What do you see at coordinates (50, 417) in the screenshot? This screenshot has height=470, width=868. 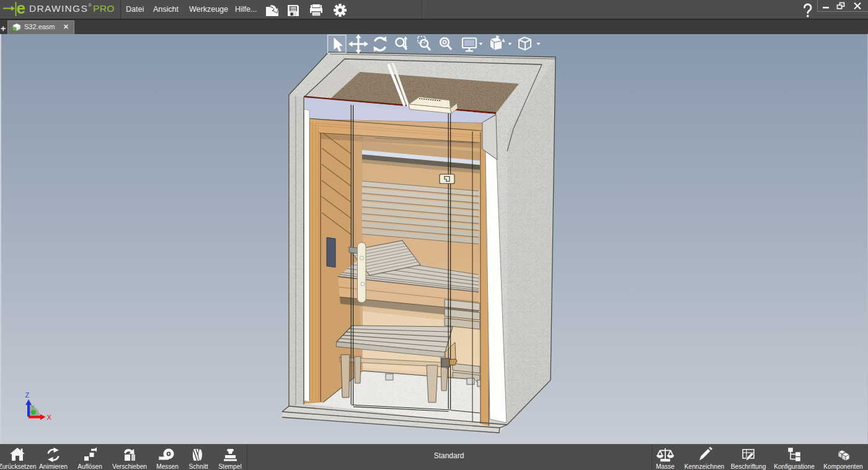 I see `svg-text: X` at bounding box center [50, 417].